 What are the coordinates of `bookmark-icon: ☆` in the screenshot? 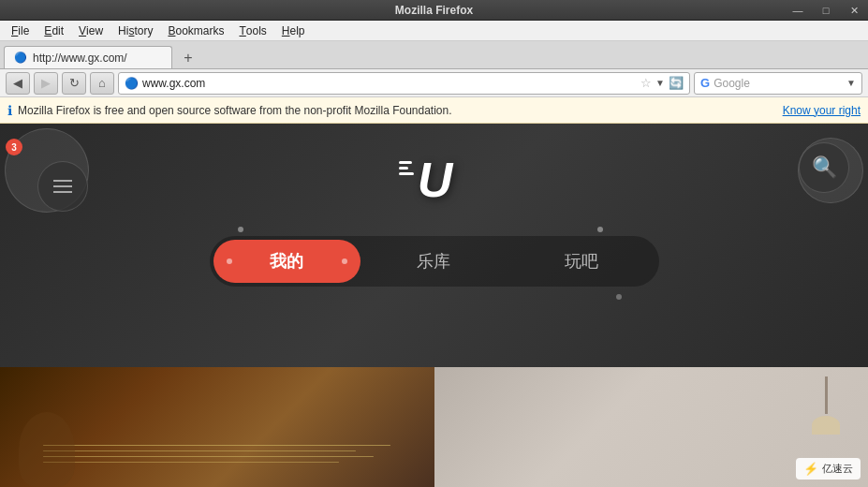 It's located at (646, 82).